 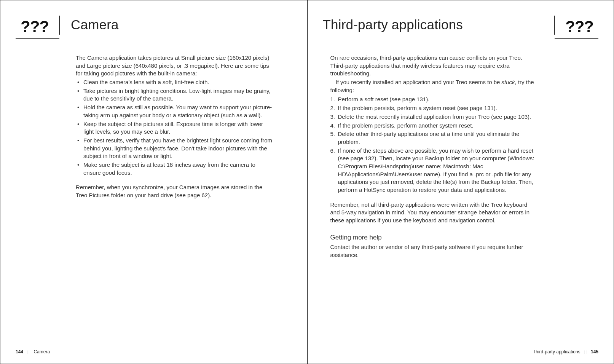 I want to click on text: If you recently installed an application…, so click(x=419, y=82).